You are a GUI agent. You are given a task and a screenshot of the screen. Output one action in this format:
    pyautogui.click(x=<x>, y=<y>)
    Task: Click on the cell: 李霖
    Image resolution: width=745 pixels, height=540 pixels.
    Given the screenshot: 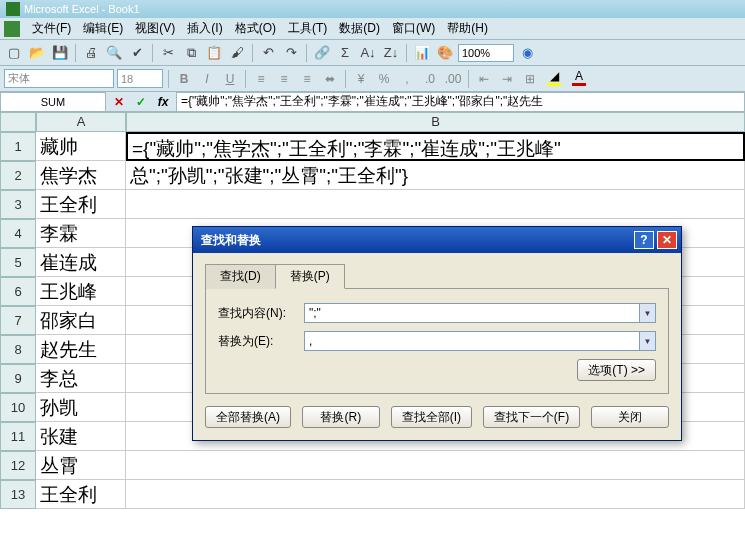 What is the action you would take?
    pyautogui.click(x=81, y=234)
    